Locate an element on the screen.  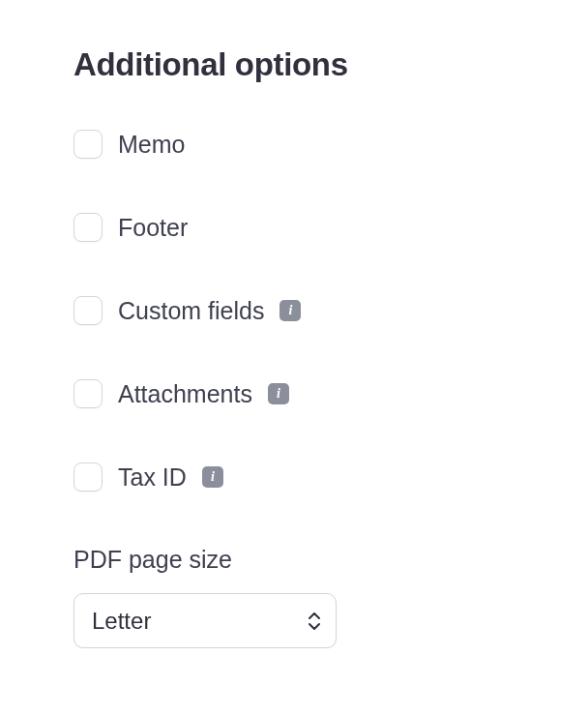
checkbox-label-custom-fields: Custom fields is located at coordinates (191, 312).